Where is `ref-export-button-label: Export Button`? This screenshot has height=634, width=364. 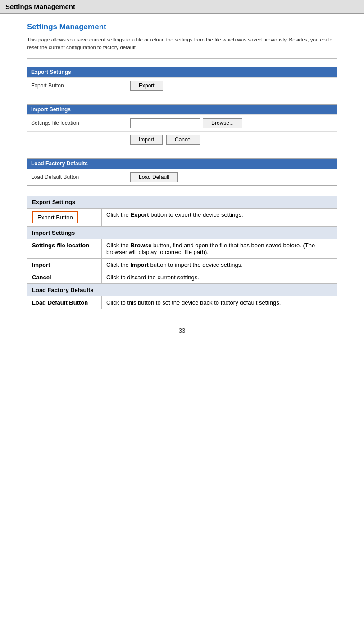 ref-export-button-label: Export Button is located at coordinates (65, 217).